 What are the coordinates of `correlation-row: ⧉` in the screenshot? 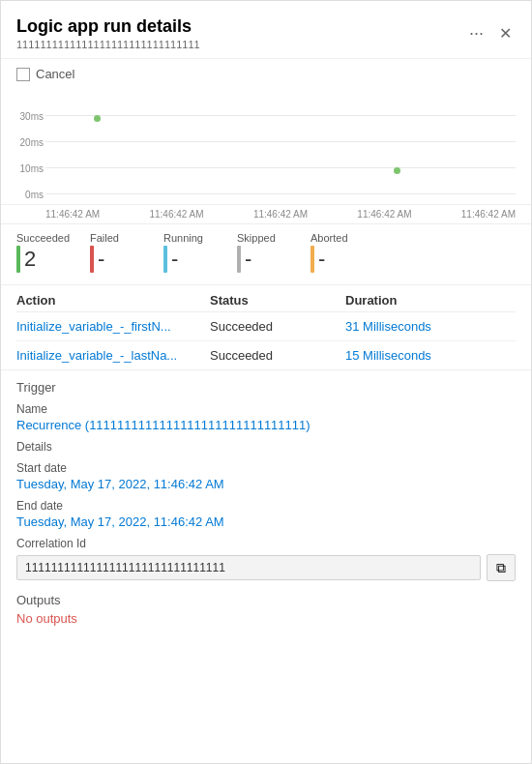 It's located at (266, 568).